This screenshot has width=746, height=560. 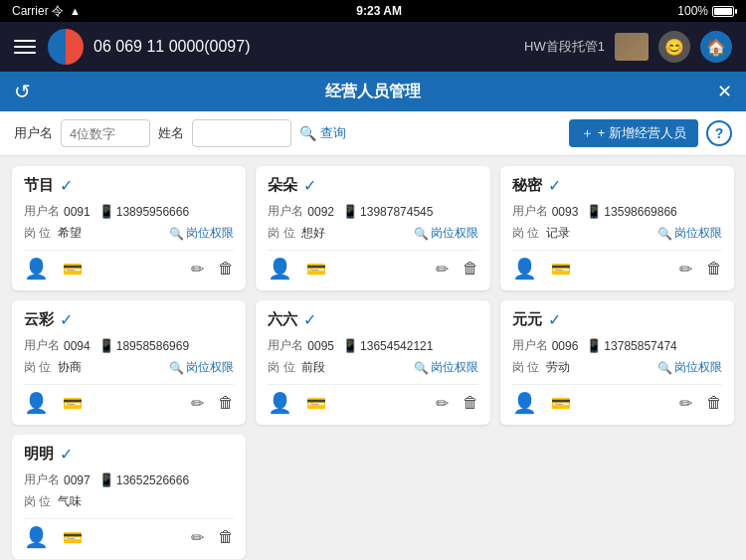 What do you see at coordinates (129, 346) in the screenshot?
I see `card-phone-row: 用户名 0094 📱 18958586969` at bounding box center [129, 346].